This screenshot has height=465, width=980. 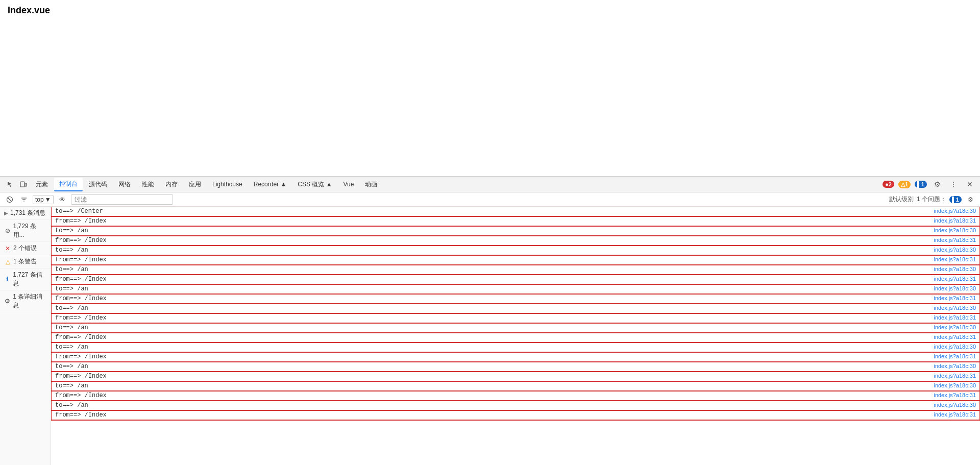 I want to click on device-icon, so click(x=23, y=184).